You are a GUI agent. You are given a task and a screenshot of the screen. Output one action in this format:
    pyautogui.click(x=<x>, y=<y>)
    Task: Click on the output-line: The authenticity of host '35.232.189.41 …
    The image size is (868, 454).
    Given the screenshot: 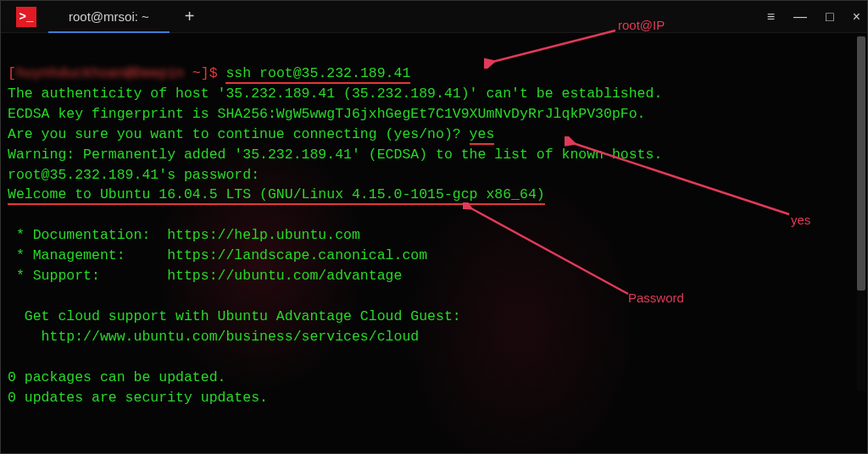 What is the action you would take?
    pyautogui.click(x=335, y=93)
    